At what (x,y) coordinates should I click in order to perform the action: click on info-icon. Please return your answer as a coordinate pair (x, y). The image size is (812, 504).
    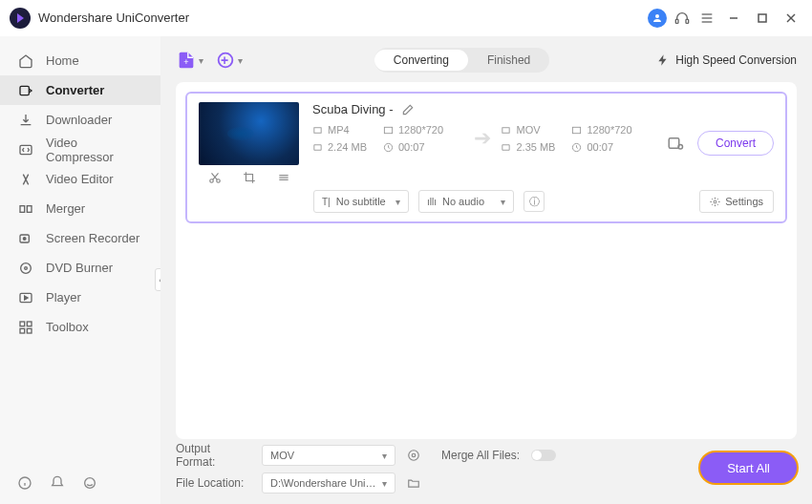
    Looking at the image, I should click on (25, 483).